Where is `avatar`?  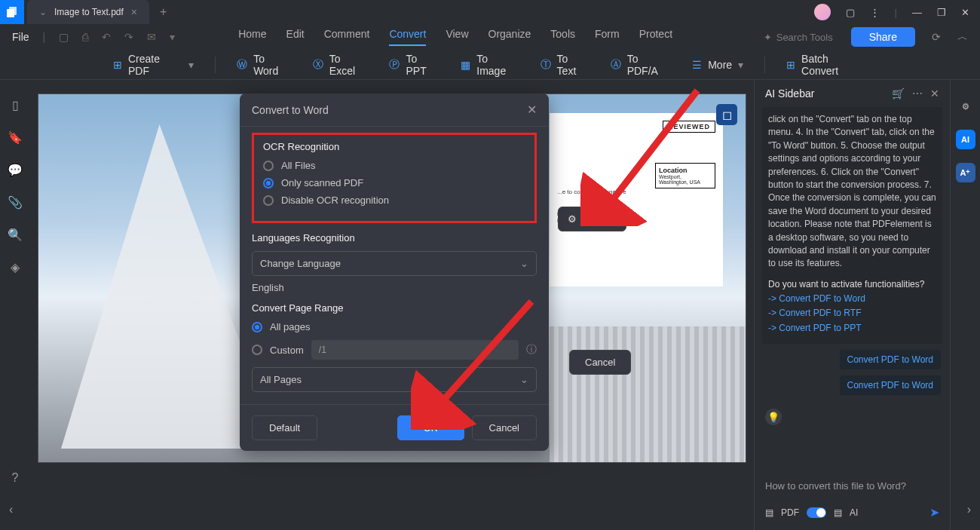 avatar is located at coordinates (822, 12).